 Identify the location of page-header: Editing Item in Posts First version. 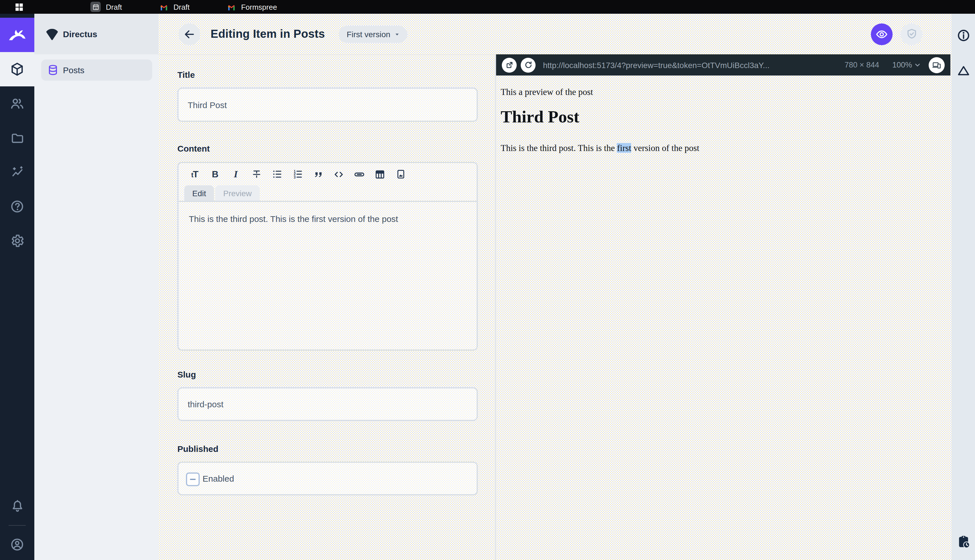
(555, 35).